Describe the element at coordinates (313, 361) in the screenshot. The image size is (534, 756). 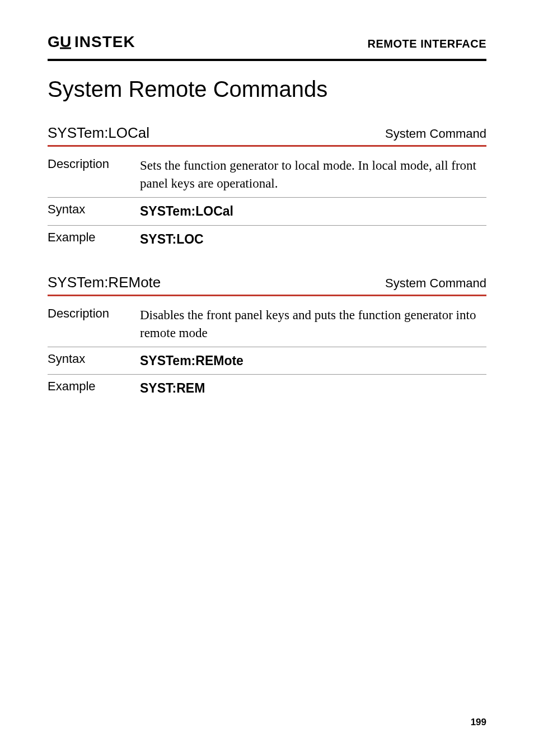
I see `row-value: SYSTem:REMote` at that location.